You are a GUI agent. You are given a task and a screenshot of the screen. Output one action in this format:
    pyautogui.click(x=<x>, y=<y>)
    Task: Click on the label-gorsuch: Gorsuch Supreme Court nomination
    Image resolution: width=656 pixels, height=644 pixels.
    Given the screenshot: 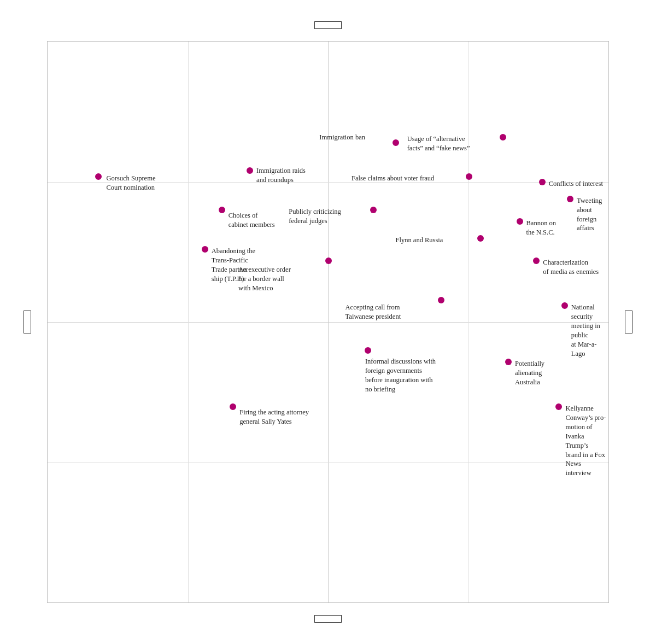 What is the action you would take?
    pyautogui.click(x=131, y=183)
    